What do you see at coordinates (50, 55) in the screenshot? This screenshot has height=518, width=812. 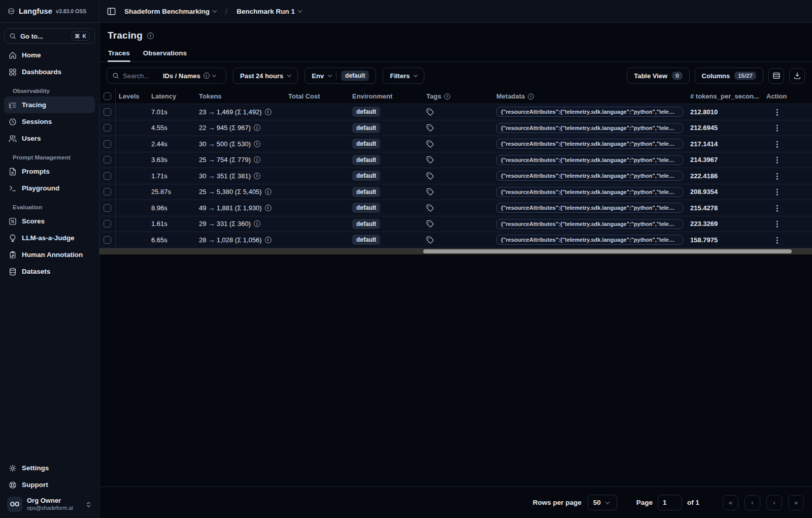 I see `sidebar-item-home: Home` at bounding box center [50, 55].